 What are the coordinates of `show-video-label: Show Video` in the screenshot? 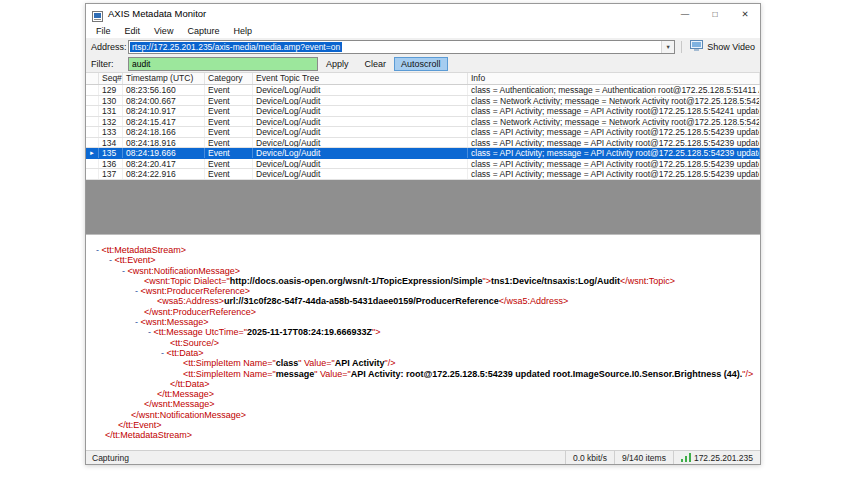 It's located at (731, 47).